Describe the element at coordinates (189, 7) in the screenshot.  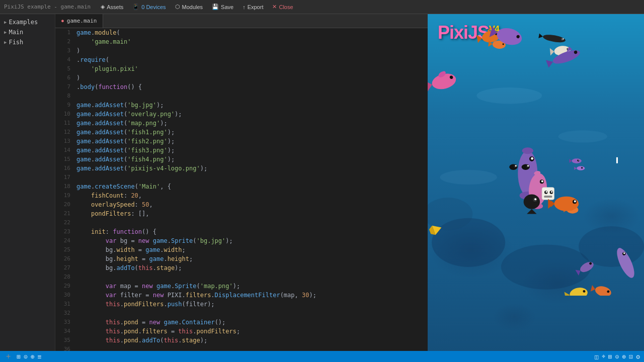
I see `modules-btn: ⬡ Modules` at that location.